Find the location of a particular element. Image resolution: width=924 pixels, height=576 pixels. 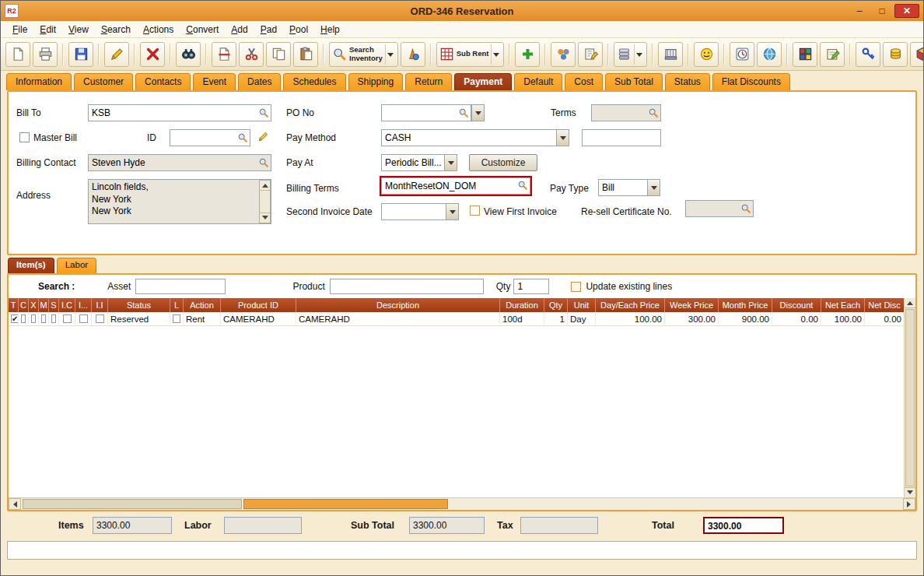

tab-contacts: Contacts is located at coordinates (163, 82).